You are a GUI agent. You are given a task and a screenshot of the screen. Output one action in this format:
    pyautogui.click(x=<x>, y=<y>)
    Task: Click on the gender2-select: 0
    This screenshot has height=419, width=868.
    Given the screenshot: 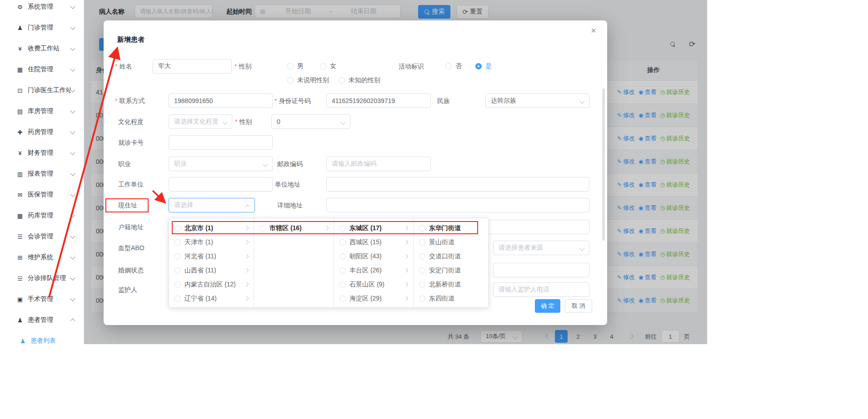 What is the action you would take?
    pyautogui.click(x=311, y=122)
    